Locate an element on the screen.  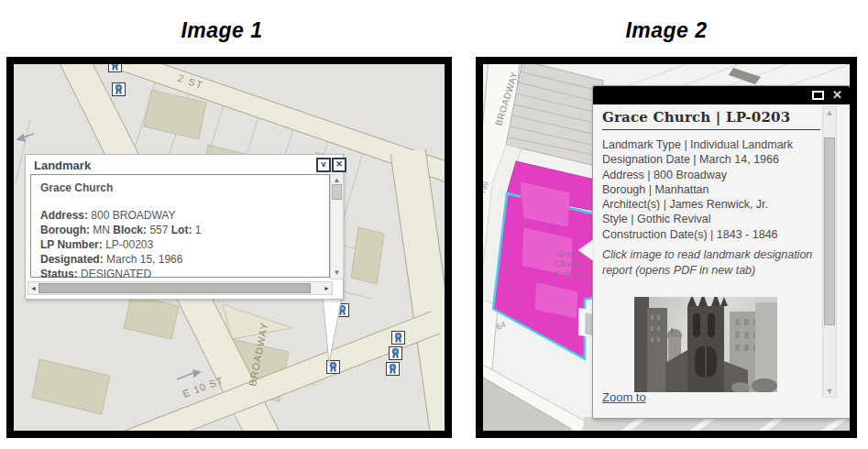
gothic-tower is located at coordinates (708, 345).